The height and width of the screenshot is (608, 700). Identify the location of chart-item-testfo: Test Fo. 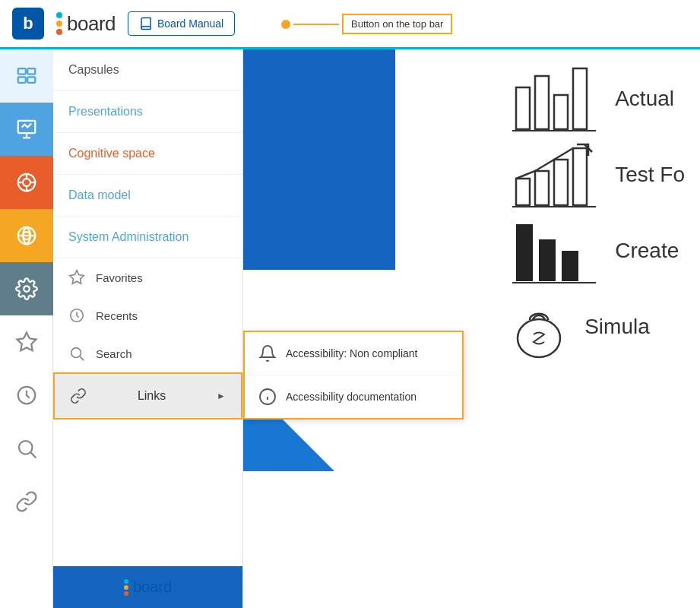
(597, 175).